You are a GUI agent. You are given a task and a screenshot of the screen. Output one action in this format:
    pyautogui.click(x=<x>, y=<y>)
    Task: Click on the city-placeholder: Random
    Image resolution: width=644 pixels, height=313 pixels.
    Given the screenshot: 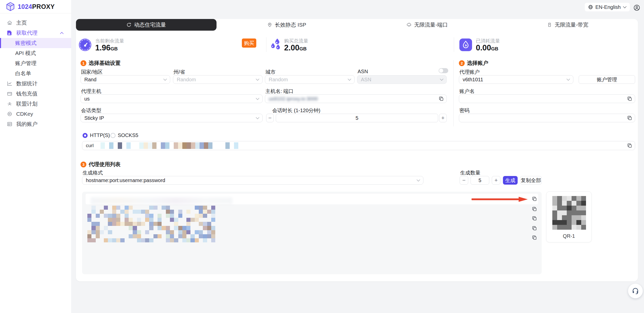 What is the action you would take?
    pyautogui.click(x=278, y=80)
    